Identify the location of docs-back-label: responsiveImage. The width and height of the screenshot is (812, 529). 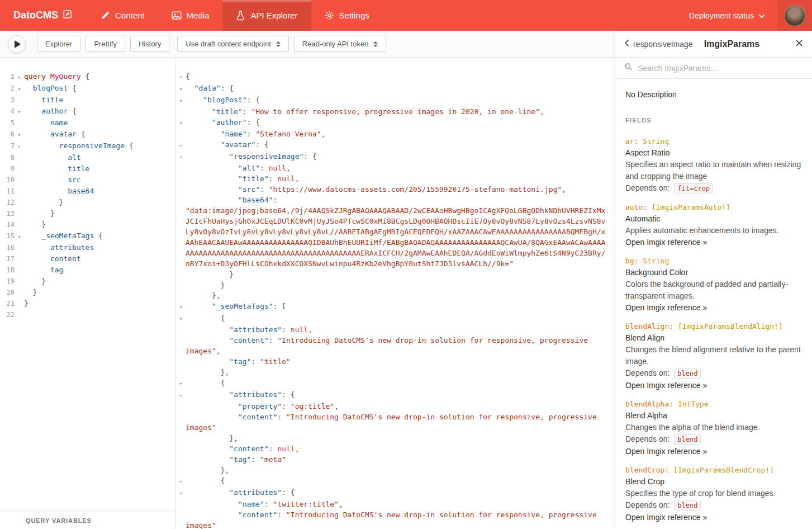
(663, 44).